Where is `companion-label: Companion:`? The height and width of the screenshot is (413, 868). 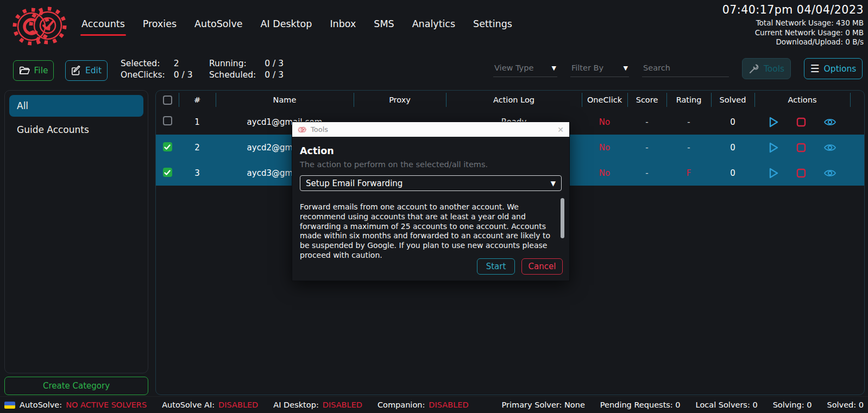 companion-label: Companion: is located at coordinates (401, 405).